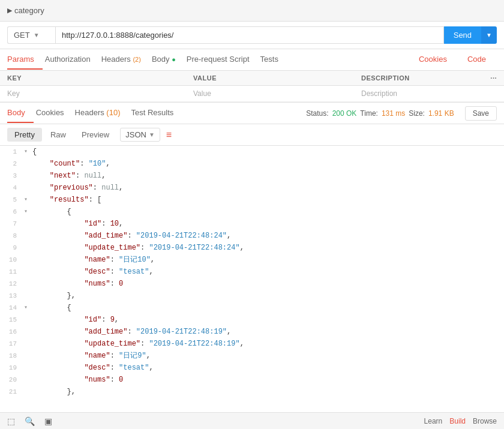  I want to click on json-content: "id": 10,, so click(268, 224).